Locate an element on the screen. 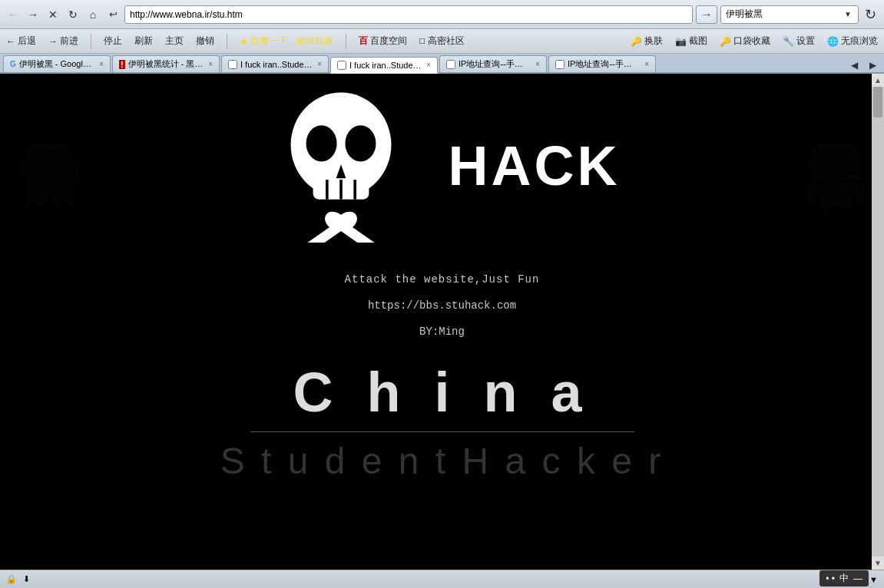  pocket-tool: 🔑口袋收藏 is located at coordinates (745, 41).